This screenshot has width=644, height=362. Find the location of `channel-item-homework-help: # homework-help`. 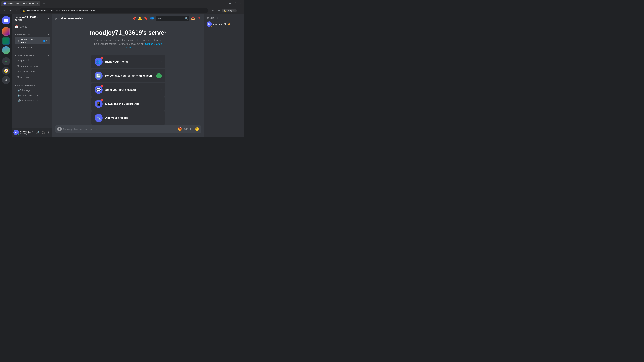

channel-item-homework-help: # homework-help is located at coordinates (32, 66).